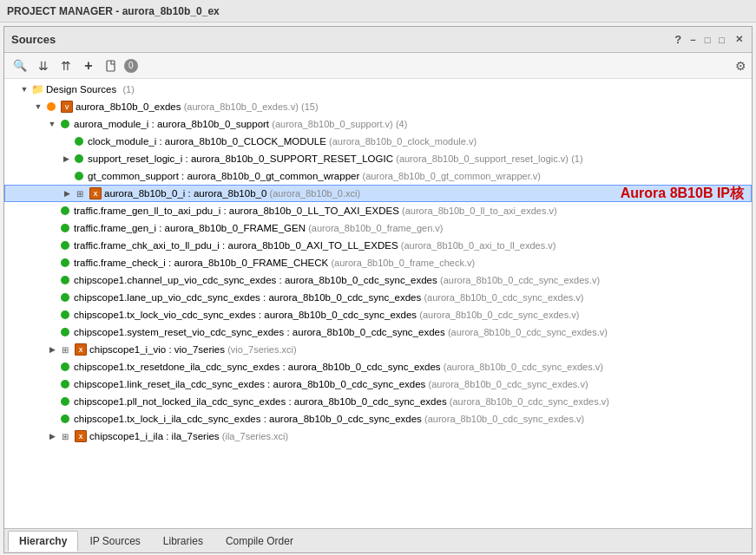  I want to click on tree-item-aurora-exdes: ▼ V aurora_8b10b_0_exdes (aurora_8b10b_0…, so click(378, 107).